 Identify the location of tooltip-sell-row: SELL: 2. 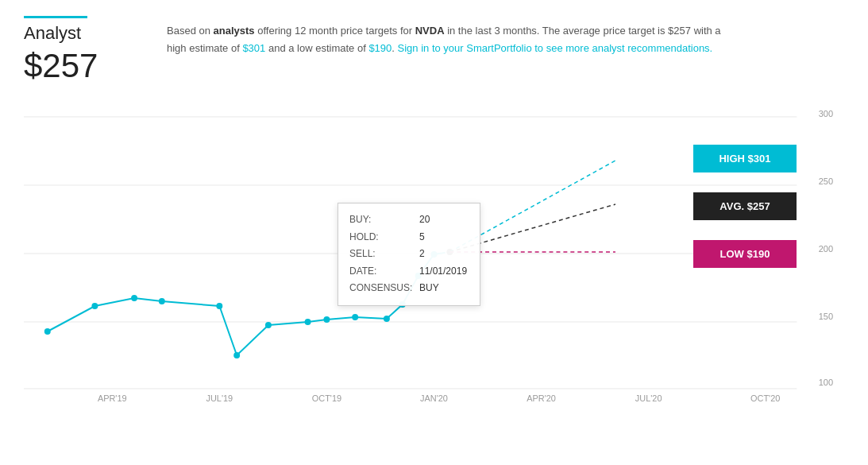
(409, 254).